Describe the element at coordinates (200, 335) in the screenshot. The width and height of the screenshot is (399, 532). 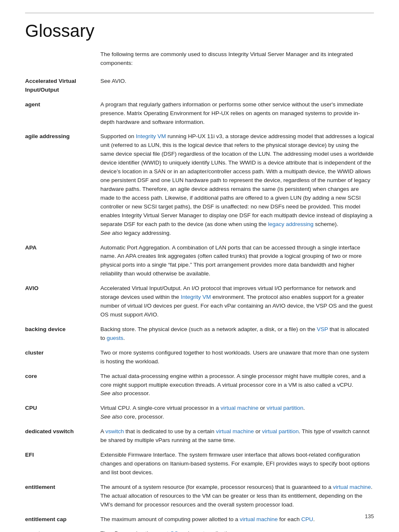
I see `table-row: backing device Backing store. The physic…` at that location.